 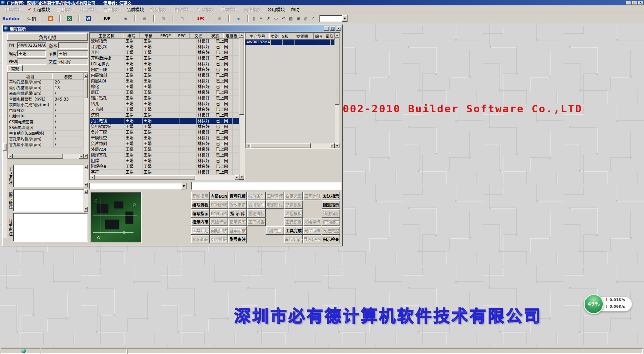 What do you see at coordinates (635, 3) in the screenshot?
I see `maximize-button: □` at bounding box center [635, 3].